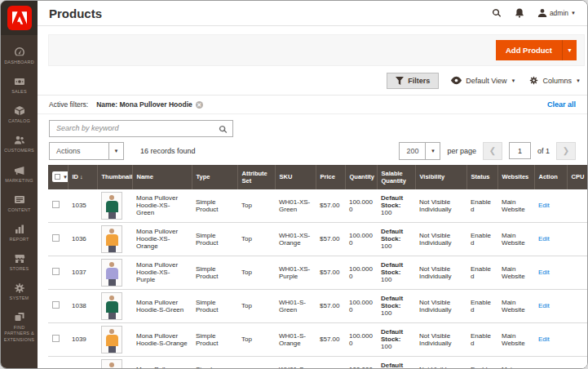  What do you see at coordinates (396, 177) in the screenshot?
I see `column-header-salable-quantity: Salable Quantity` at bounding box center [396, 177].